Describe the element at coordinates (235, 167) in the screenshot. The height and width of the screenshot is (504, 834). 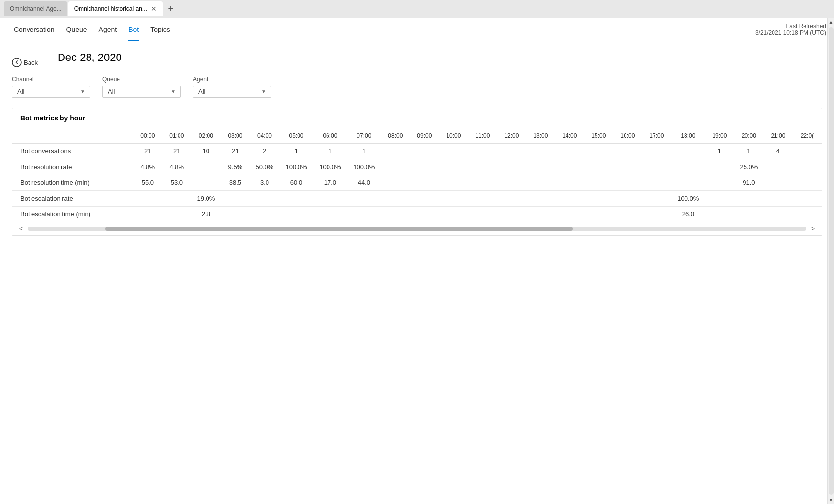
I see `cell-value: 9.5%` at that location.